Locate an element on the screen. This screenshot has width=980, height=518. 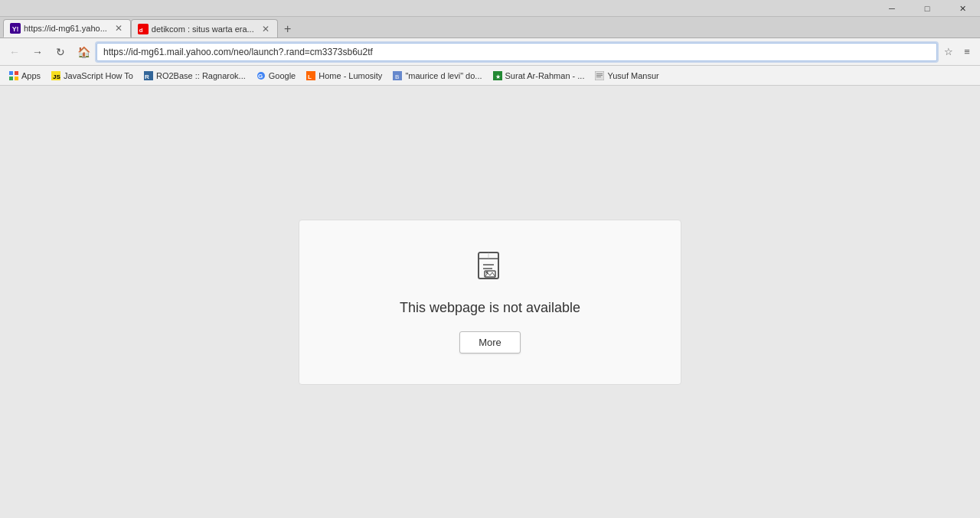
error-card: This webpage is not available More is located at coordinates (490, 302).